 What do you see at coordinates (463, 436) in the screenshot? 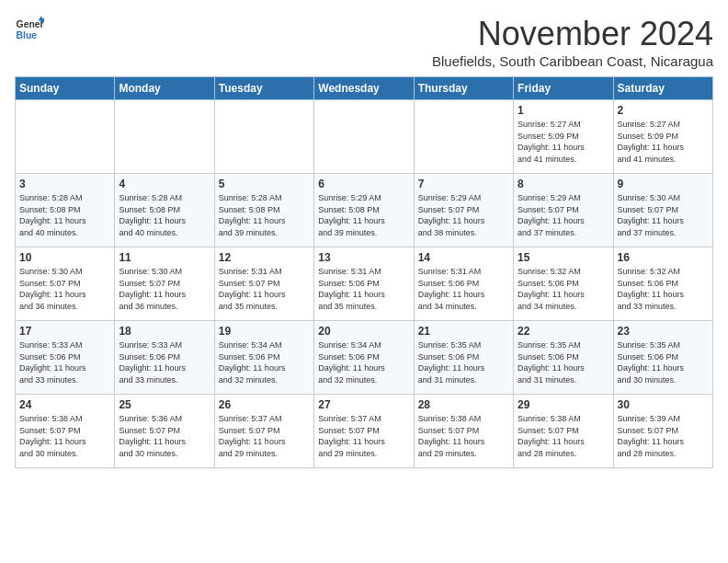
I see `day-info: Sunrise: 5:38 AM Sunset: 5:07 PM Dayligh…` at bounding box center [463, 436].